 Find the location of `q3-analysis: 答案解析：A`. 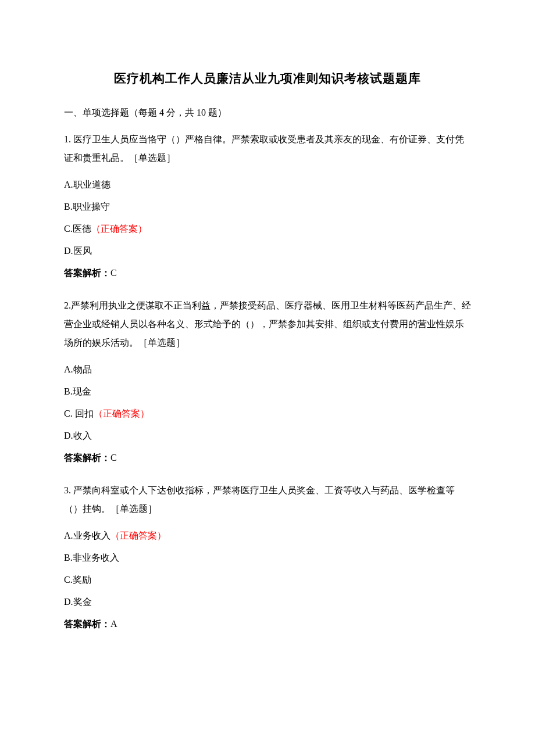

q3-analysis: 答案解析：A is located at coordinates (268, 624).